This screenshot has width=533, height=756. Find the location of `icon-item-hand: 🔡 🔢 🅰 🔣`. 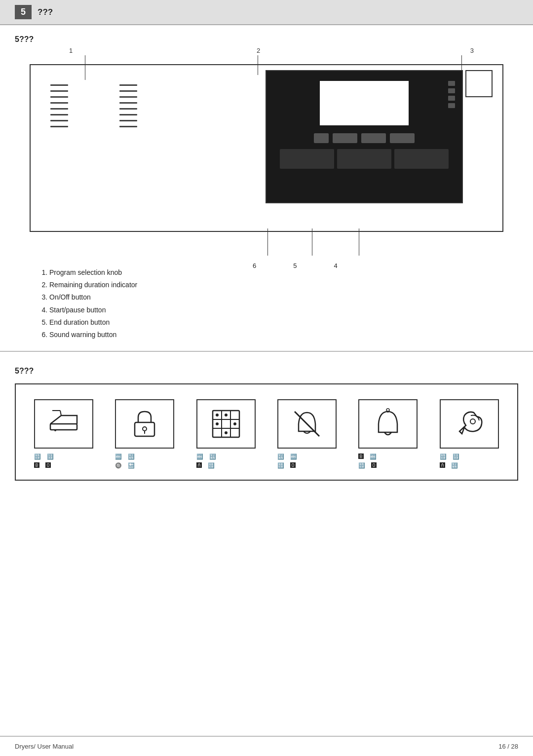

icon-item-hand: 🔡 🔢 🅰 🔣 is located at coordinates (469, 434).